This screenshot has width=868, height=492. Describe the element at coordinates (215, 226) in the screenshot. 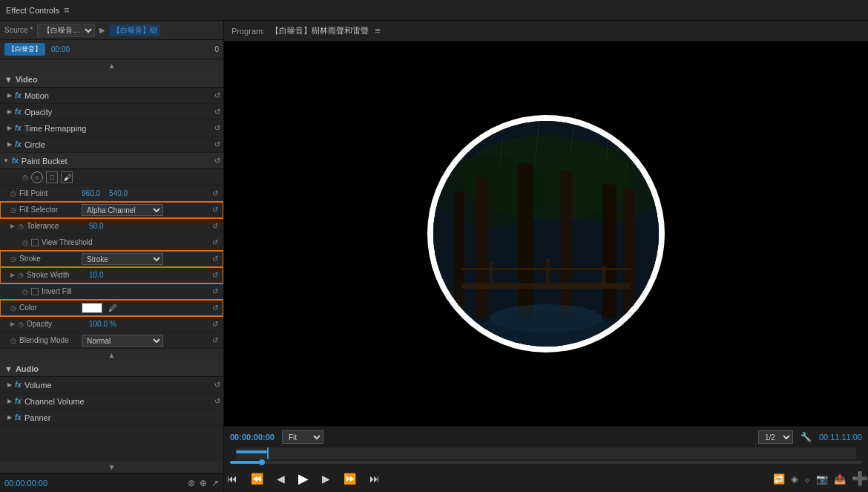

I see `tolerance-reset: ↺` at that location.